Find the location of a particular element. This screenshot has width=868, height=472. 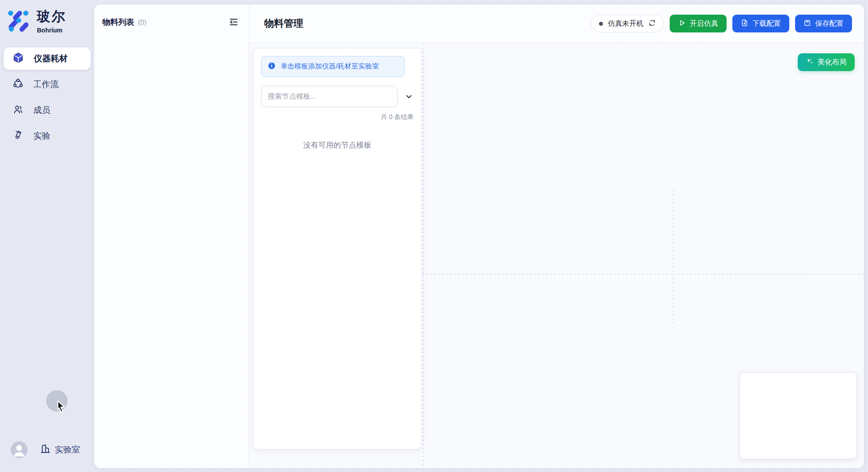

sidebar-item-label: 实验 is located at coordinates (42, 136).